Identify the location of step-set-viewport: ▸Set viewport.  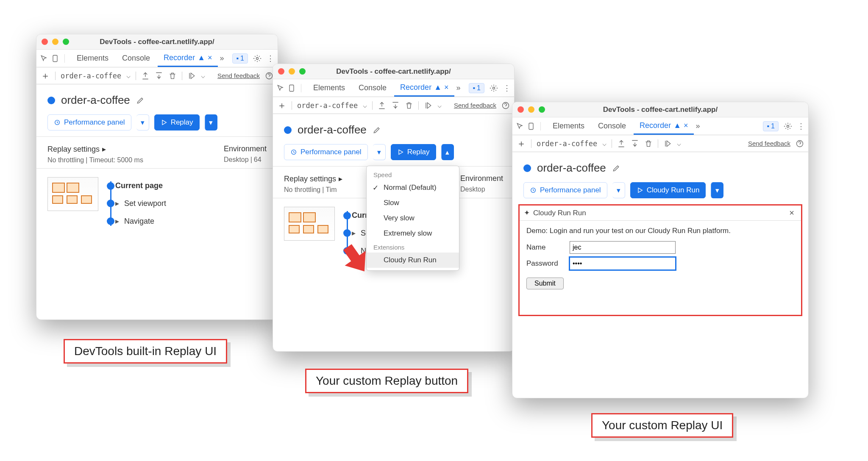
(141, 203).